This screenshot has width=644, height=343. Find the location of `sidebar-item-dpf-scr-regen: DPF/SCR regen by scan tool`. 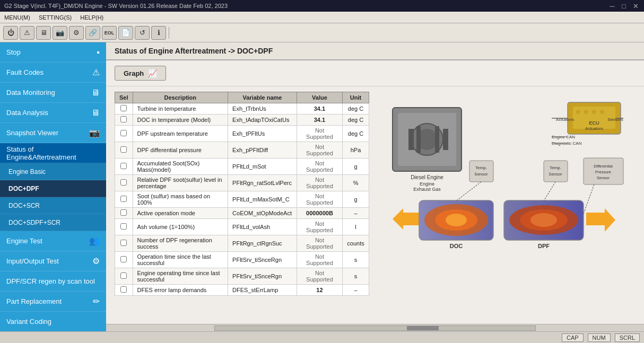

sidebar-item-dpf-scr-regen: DPF/SCR regen by scan tool is located at coordinates (53, 282).